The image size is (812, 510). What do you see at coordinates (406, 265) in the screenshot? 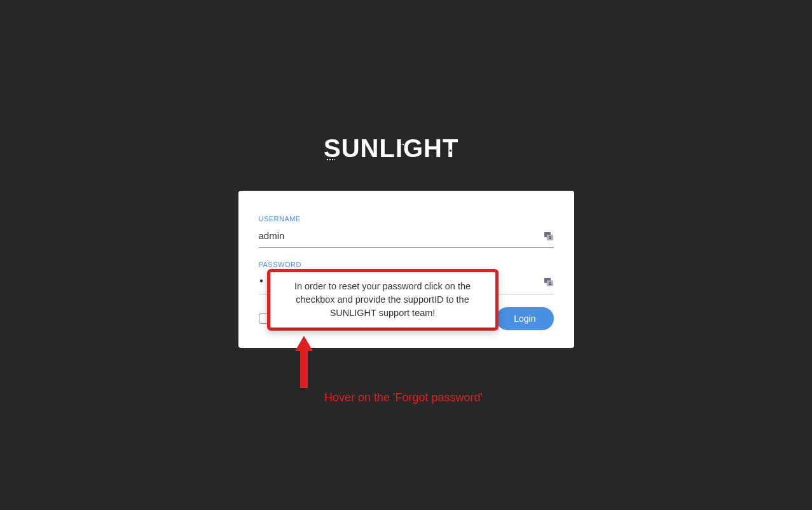
I see `password-label: PASSWORD` at bounding box center [406, 265].